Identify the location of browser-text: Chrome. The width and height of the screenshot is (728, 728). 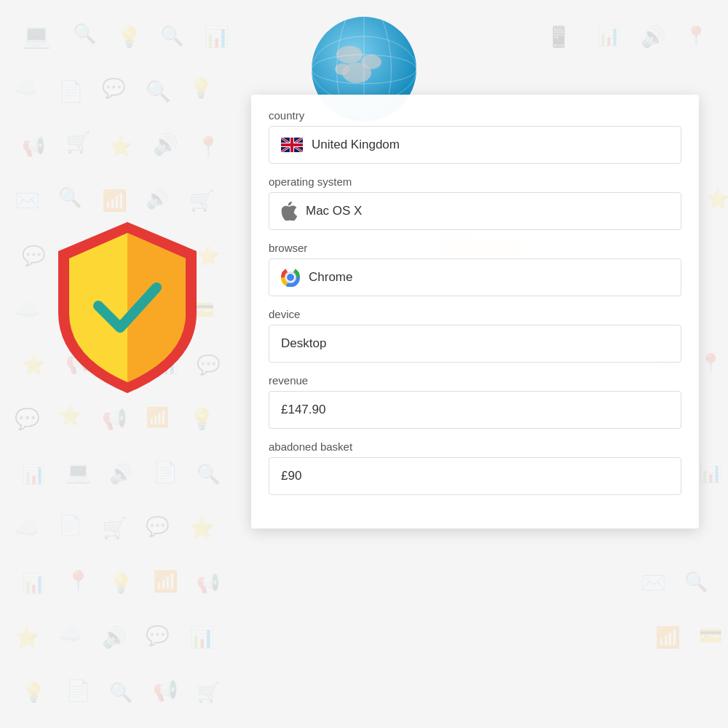
(331, 277).